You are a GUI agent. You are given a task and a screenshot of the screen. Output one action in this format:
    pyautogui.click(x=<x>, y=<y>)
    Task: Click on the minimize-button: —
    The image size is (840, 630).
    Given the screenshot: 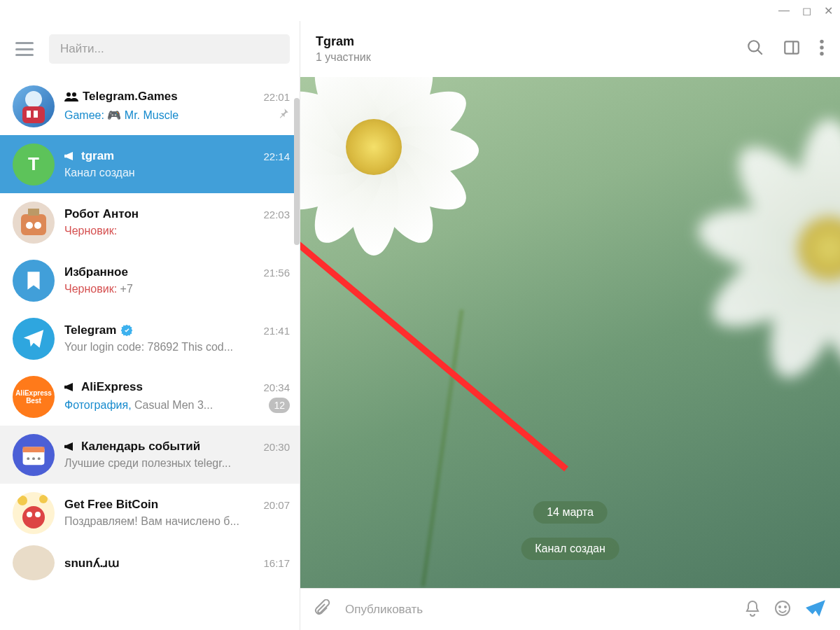 What is the action you would take?
    pyautogui.click(x=784, y=10)
    